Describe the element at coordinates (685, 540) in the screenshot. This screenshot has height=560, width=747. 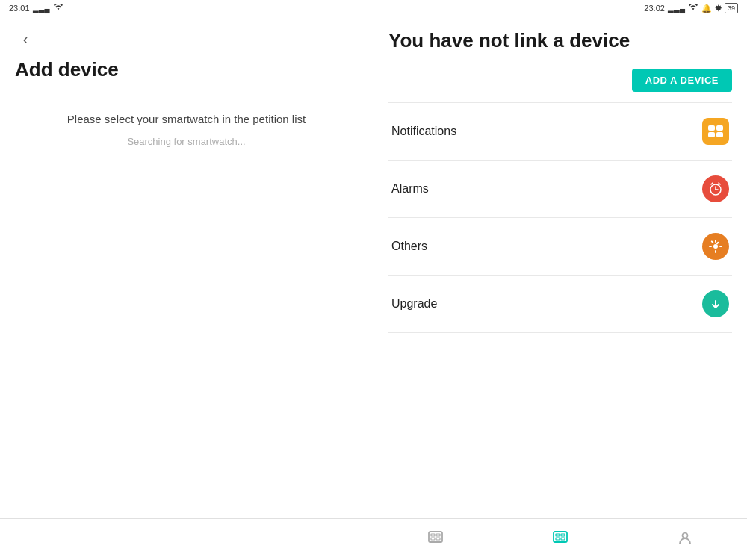
I see `profile-nav-icon` at that location.